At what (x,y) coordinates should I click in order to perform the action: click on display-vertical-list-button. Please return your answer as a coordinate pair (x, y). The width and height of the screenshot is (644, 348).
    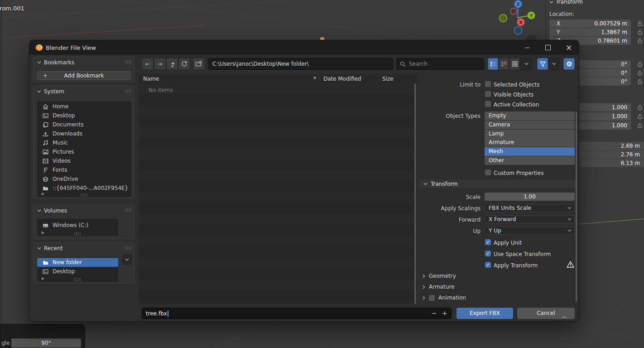
    Looking at the image, I should click on (493, 64).